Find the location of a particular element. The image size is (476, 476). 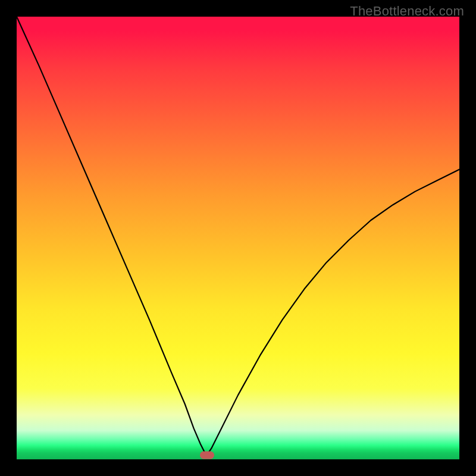

optimal-marker is located at coordinates (207, 455).